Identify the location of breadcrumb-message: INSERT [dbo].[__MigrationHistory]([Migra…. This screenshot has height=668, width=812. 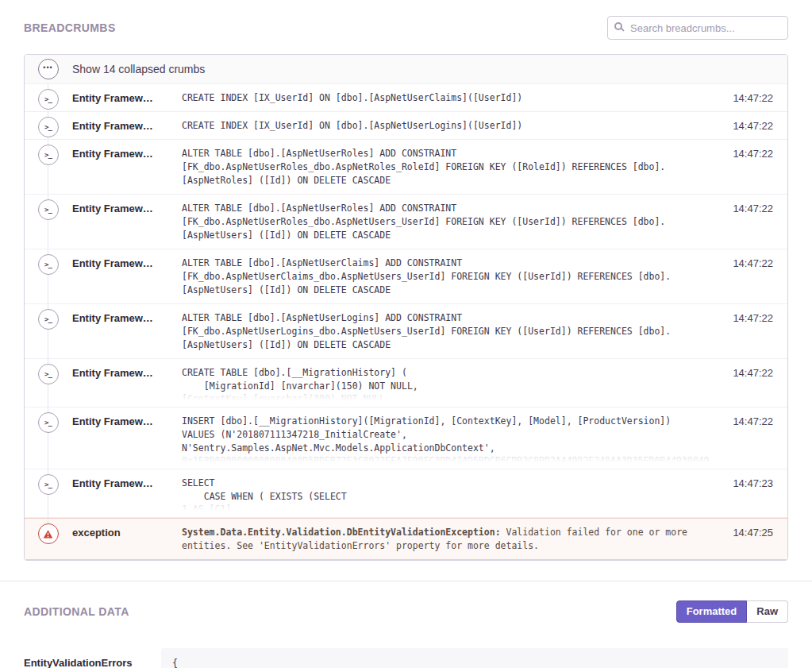
(448, 435).